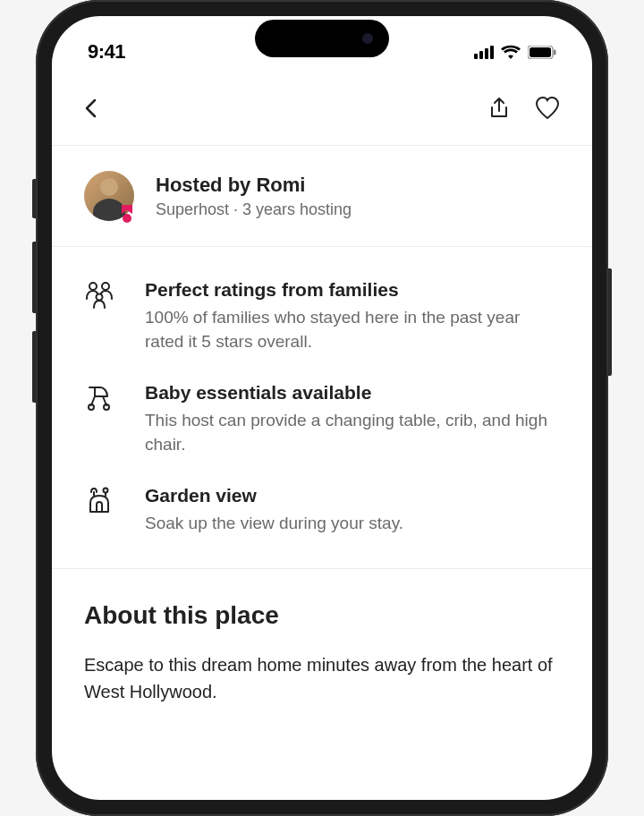 This screenshot has height=816, width=644. What do you see at coordinates (542, 52) in the screenshot?
I see `battery-icon` at bounding box center [542, 52].